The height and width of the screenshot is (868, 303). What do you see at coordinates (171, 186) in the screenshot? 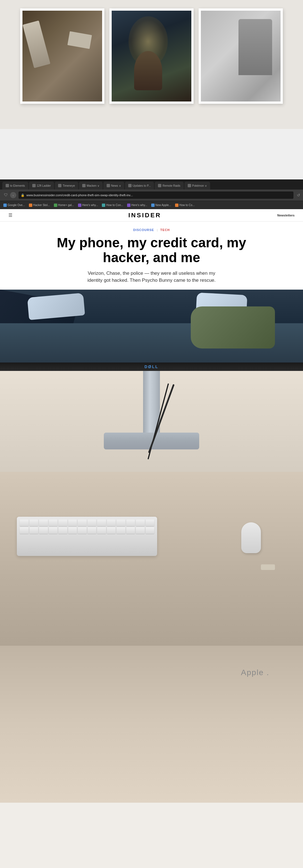
I see `browser-tab-label-6: Remote Raids` at bounding box center [171, 186].